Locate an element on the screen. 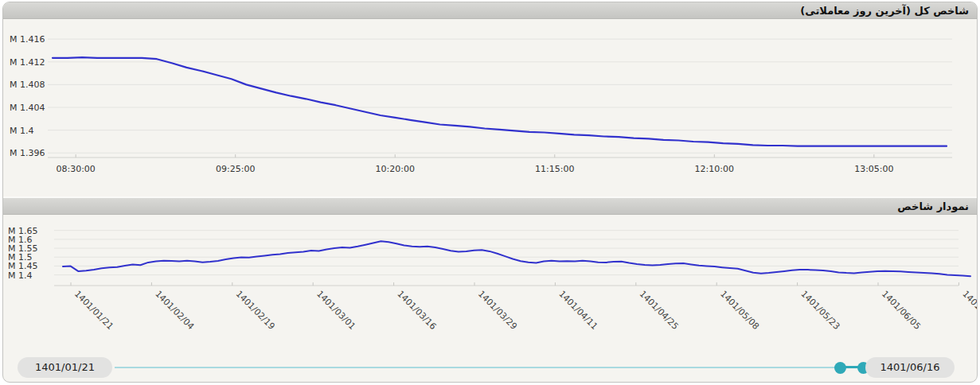  y-axis-tick-label: M 1.404 is located at coordinates (27, 108).